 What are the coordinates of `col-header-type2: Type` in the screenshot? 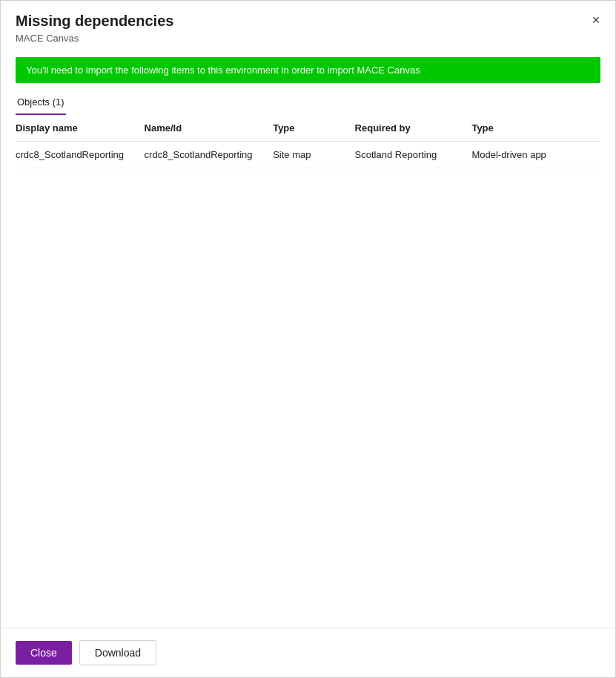 It's located at (536, 128).